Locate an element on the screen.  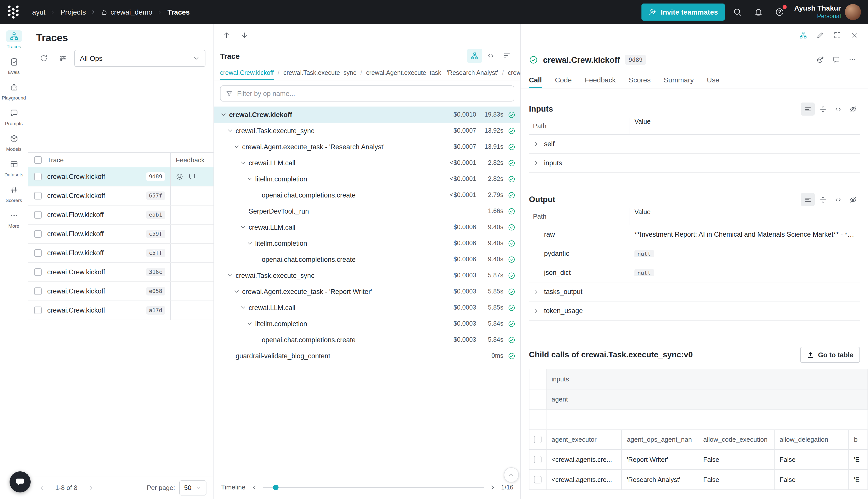
peek-tab: crewai.Agent.execute_task - 'Research An… is located at coordinates (432, 73).